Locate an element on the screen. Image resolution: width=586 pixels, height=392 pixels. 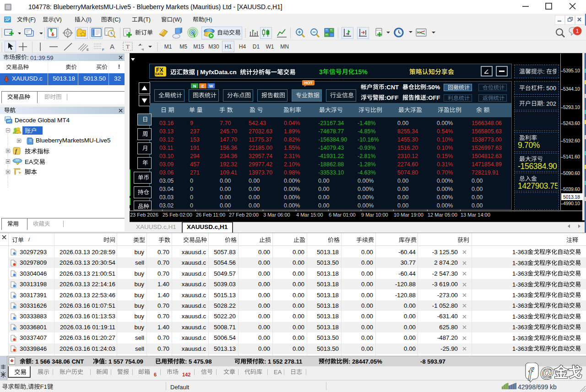
svg-text: HOT is located at coordinates (309, 83).